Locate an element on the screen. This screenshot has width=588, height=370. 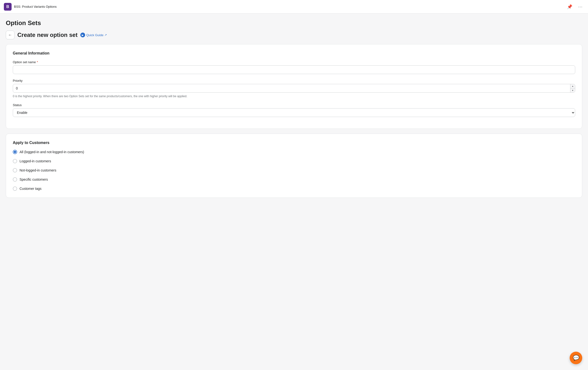
customer-radio-group: All (logged-in and not-logged-in custome… is located at coordinates (294, 170).